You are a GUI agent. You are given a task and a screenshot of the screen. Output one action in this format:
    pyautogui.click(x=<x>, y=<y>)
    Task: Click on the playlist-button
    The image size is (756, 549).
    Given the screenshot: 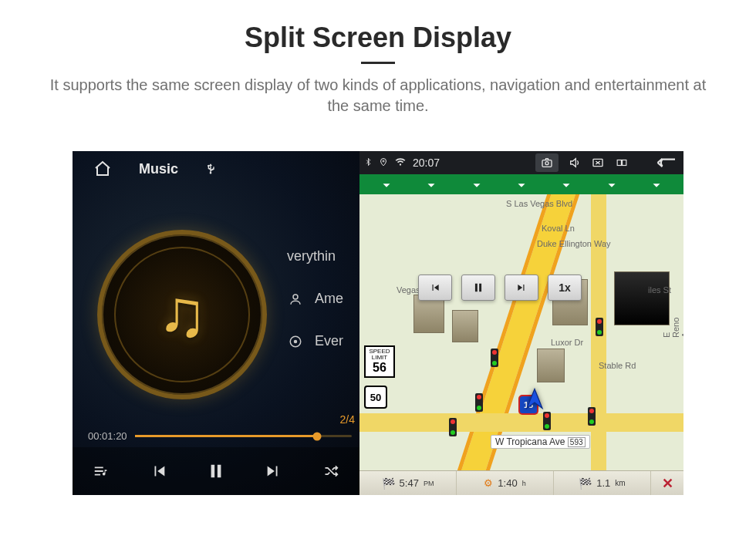 What is the action you would take?
    pyautogui.click(x=101, y=471)
    